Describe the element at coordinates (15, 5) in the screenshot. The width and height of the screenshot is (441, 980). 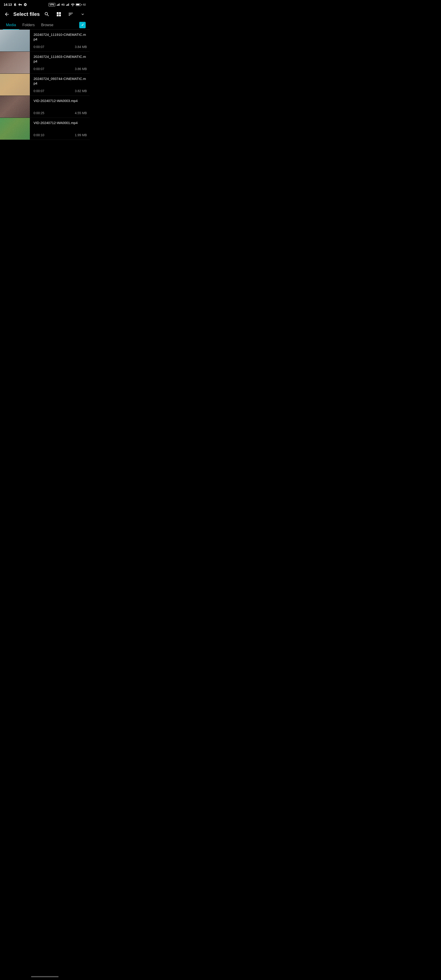
I see `notification-off-icon` at that location.